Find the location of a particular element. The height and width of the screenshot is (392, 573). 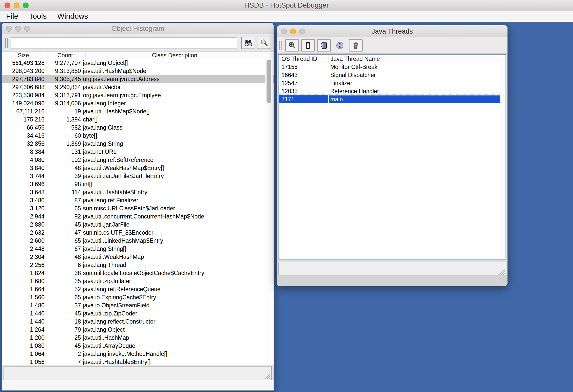

table-row: 3,69698int[] is located at coordinates (138, 184).